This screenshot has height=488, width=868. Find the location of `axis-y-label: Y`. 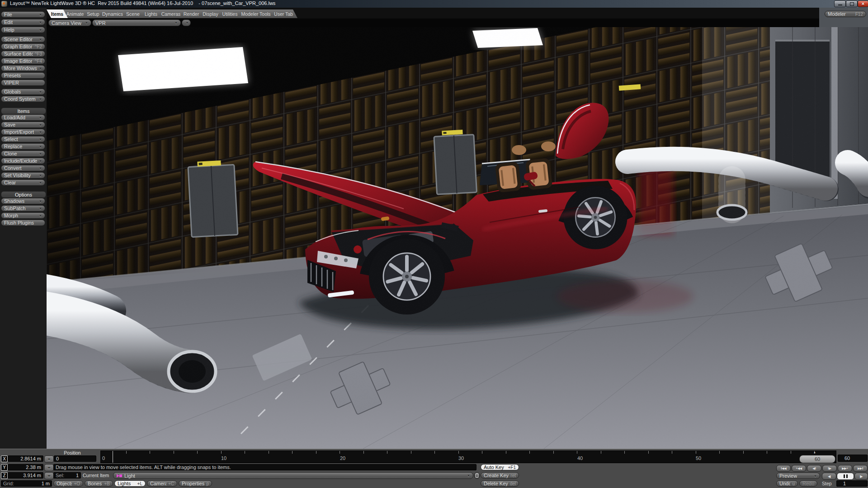

axis-y-label: Y is located at coordinates (5, 467).